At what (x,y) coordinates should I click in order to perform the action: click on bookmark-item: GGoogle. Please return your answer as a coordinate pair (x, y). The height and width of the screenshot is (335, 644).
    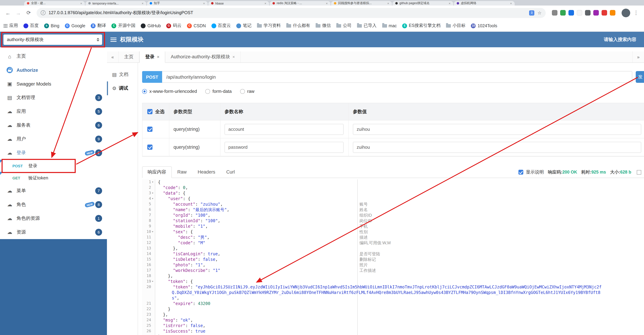
    Looking at the image, I should click on (75, 26).